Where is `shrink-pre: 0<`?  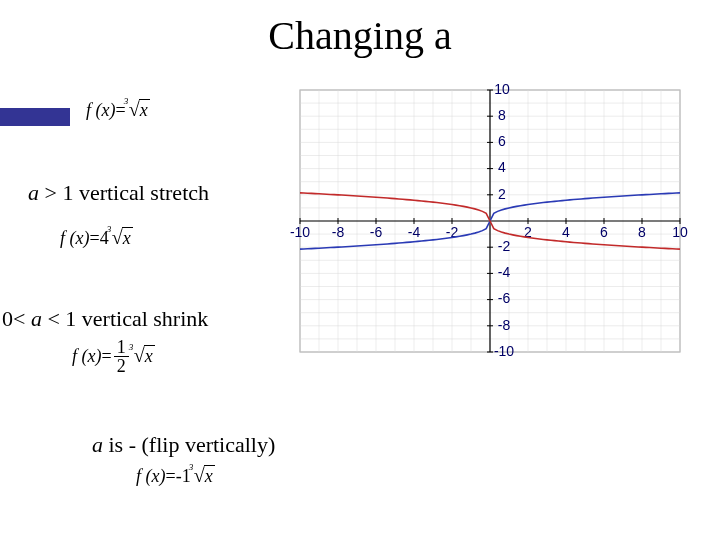 shrink-pre: 0< is located at coordinates (16, 318).